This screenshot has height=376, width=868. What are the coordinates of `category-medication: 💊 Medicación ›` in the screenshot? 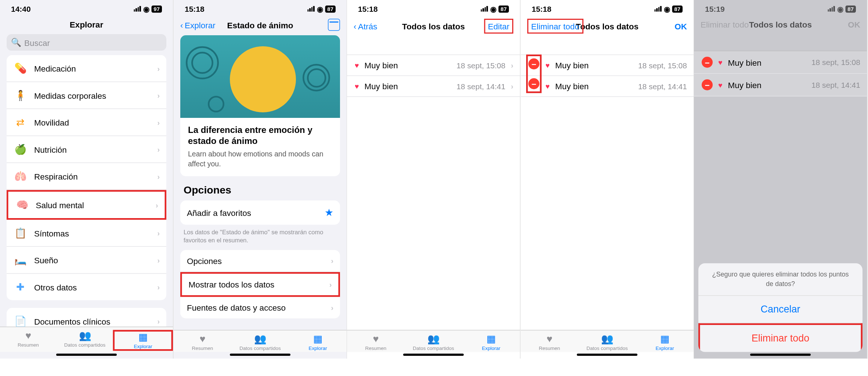 It's located at (87, 69).